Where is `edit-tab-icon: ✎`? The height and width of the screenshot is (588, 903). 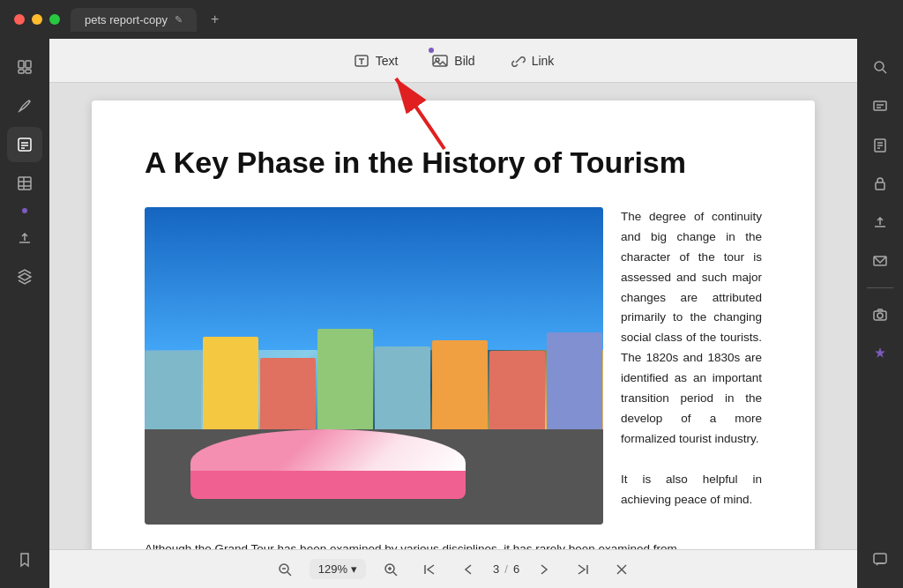 edit-tab-icon: ✎ is located at coordinates (178, 19).